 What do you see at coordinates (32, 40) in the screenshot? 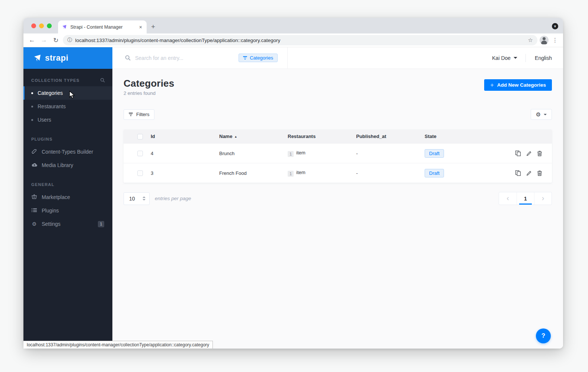
I see `back-icon: ←` at bounding box center [32, 40].